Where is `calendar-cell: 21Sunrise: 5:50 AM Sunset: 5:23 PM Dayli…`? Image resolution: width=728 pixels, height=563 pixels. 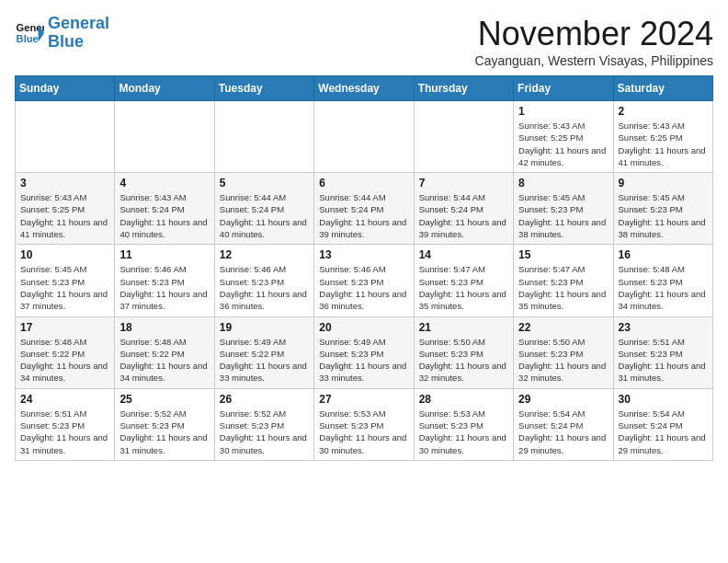
calendar-cell: 21Sunrise: 5:50 AM Sunset: 5:23 PM Dayli… is located at coordinates (463, 352).